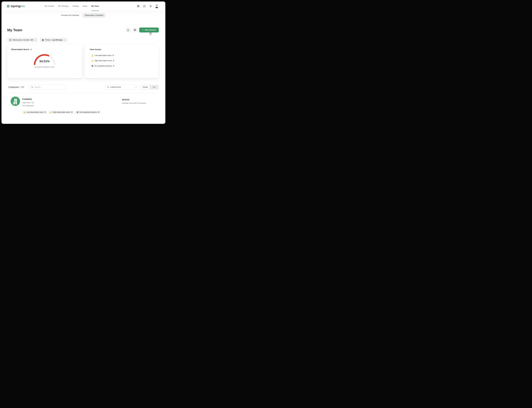 This screenshot has width=532, height=408. What do you see at coordinates (15, 101) in the screenshot?
I see `company-building-icon` at bounding box center [15, 101].